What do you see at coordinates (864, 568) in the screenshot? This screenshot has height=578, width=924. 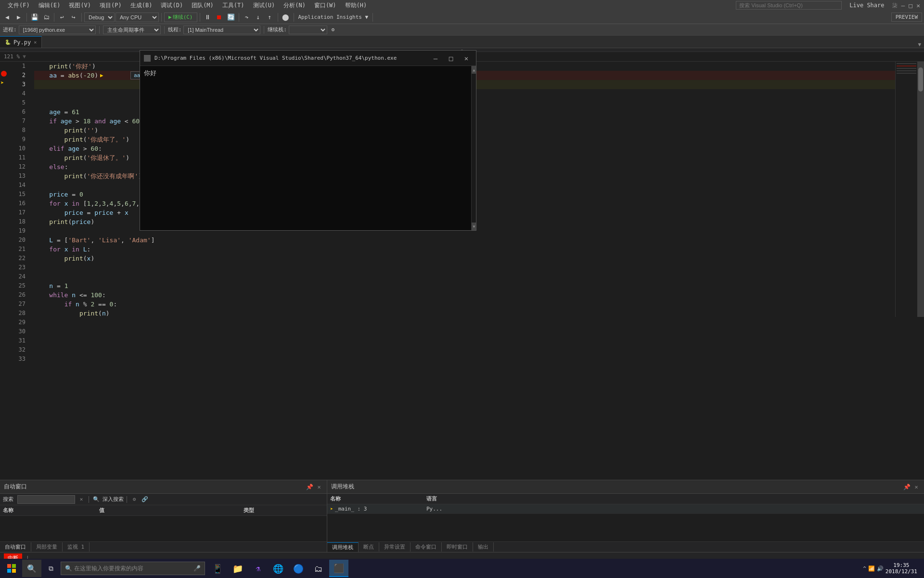 I see `tray-icons: ^` at bounding box center [864, 568].